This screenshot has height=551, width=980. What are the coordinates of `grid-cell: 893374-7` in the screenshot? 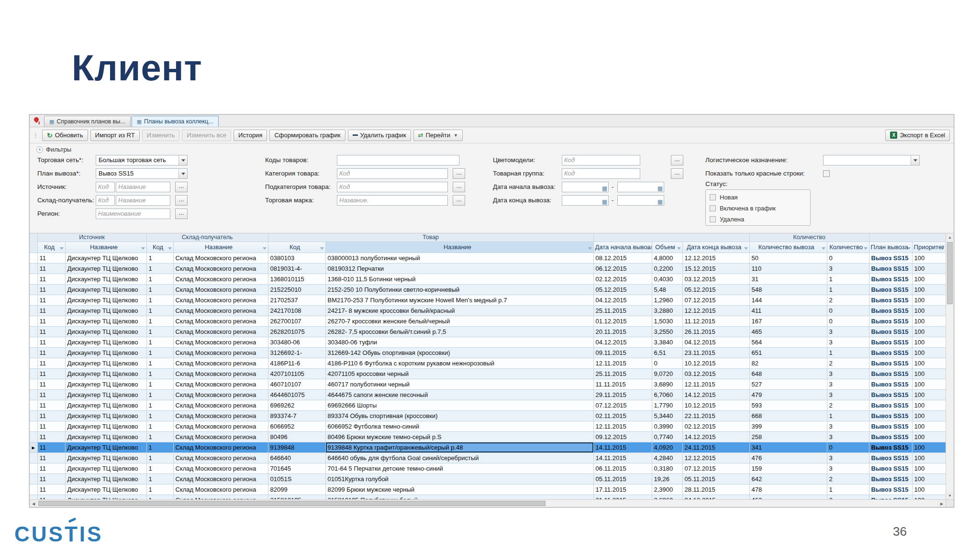 It's located at (297, 416).